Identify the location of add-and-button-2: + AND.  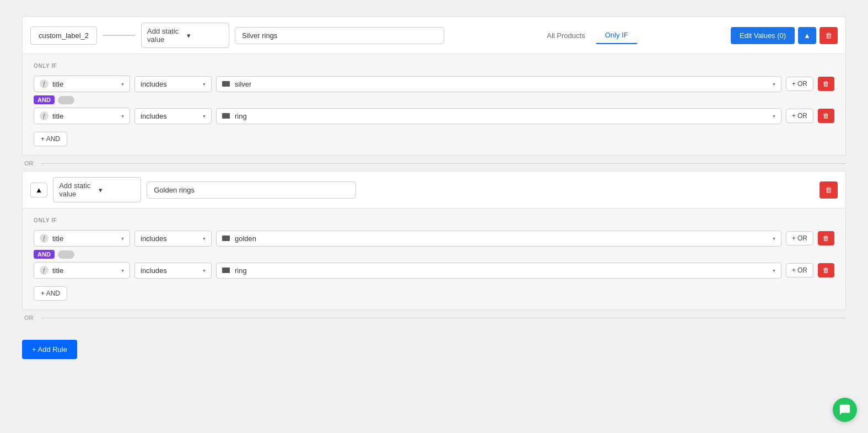
(51, 293).